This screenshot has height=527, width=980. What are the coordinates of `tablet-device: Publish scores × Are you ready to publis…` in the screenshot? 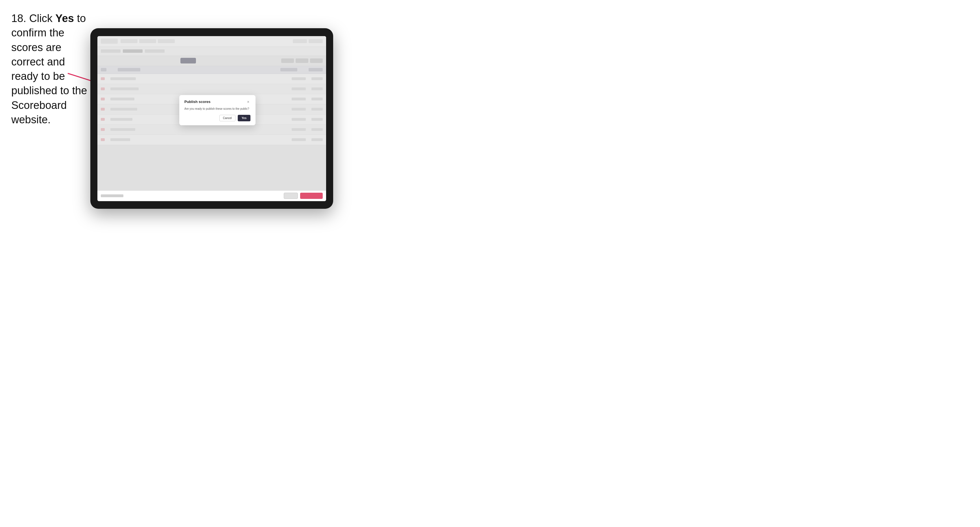 It's located at (212, 119).